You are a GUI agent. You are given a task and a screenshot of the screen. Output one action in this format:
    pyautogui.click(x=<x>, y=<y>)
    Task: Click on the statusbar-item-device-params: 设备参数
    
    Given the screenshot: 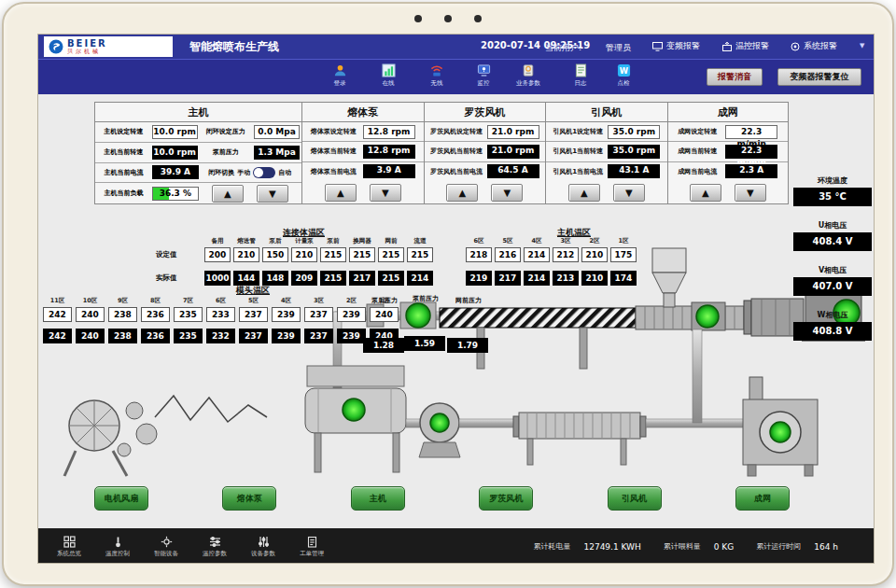 What is the action you would take?
    pyautogui.click(x=263, y=547)
    